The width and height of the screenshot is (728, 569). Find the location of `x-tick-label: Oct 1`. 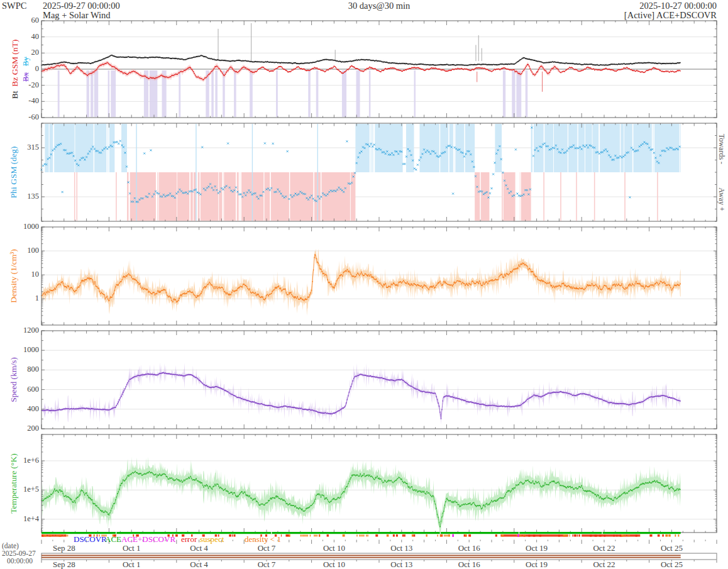

x-tick-label: Oct 1 is located at coordinates (131, 548).